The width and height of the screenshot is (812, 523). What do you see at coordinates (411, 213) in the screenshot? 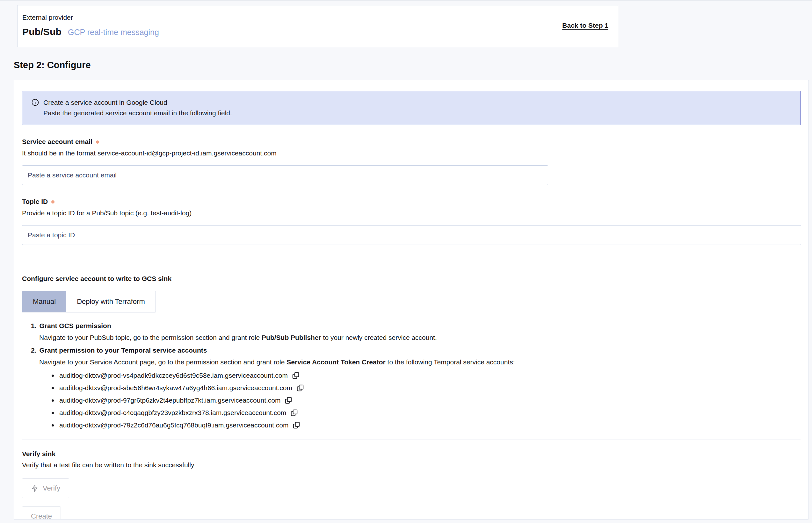
I see `topic-id-hint: Provide a topic ID for a Pub/Sub topic (…` at bounding box center [411, 213].